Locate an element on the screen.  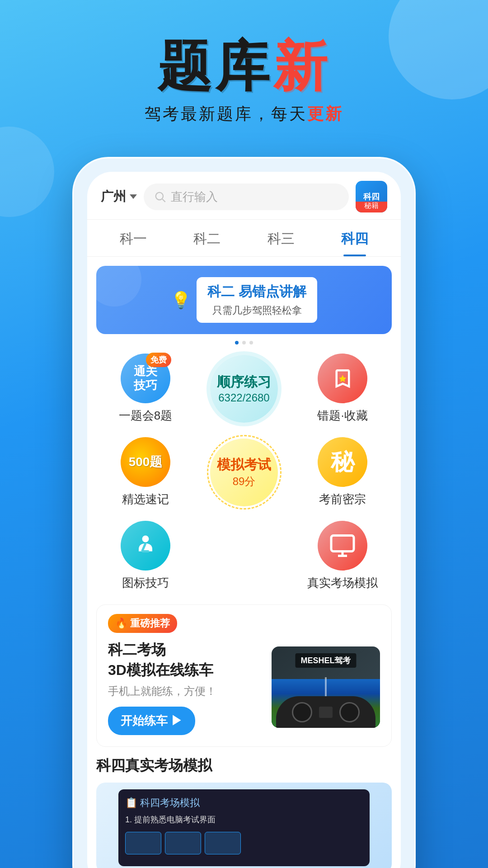
feature-practice: 顺序练习 6322/2680 is located at coordinates (244, 389).